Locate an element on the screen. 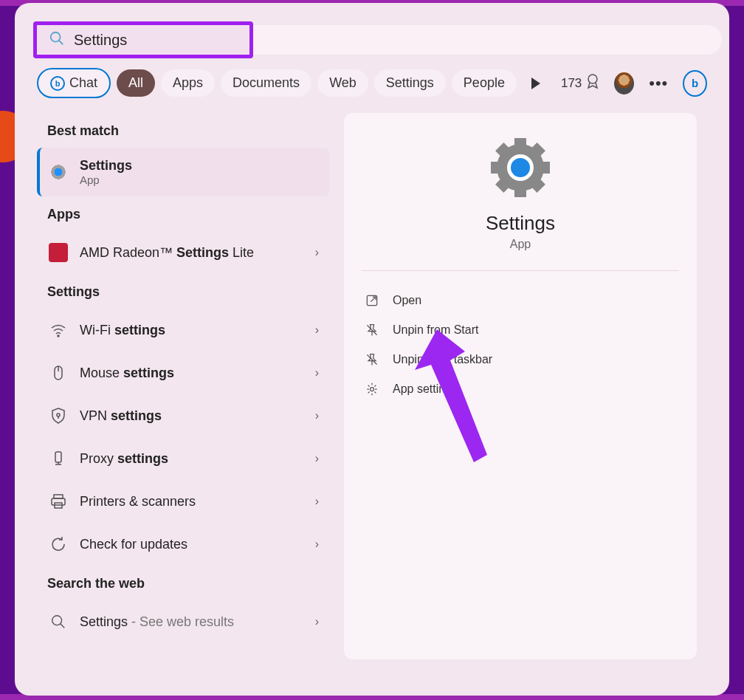  action-label: Unpin from Start is located at coordinates (435, 330).